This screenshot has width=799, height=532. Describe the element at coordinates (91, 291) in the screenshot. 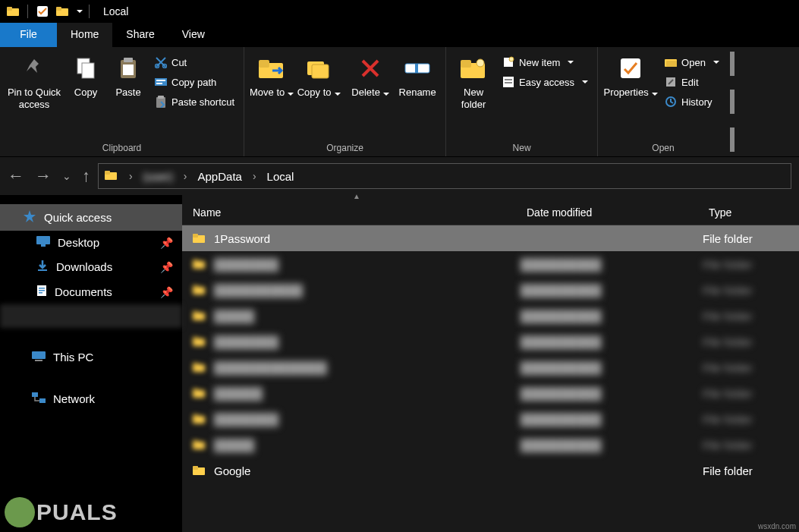

I see `sidebar-documents: Documents📌` at that location.